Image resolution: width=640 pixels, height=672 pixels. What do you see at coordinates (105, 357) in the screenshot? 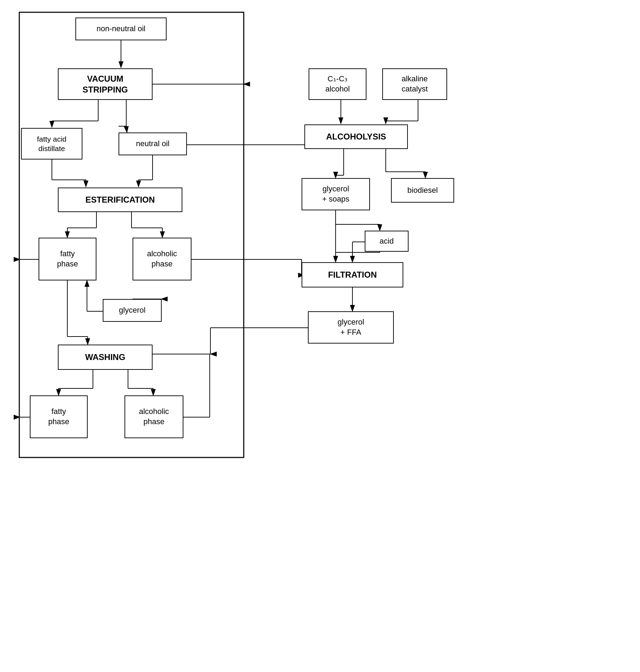
I see `washing-label: WASHING` at bounding box center [105, 357].